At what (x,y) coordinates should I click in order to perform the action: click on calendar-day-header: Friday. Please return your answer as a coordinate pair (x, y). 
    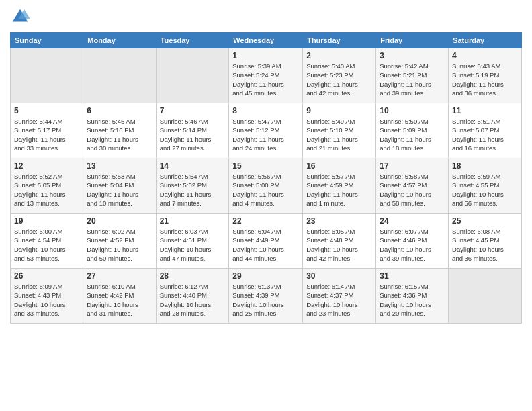
    Looking at the image, I should click on (412, 40).